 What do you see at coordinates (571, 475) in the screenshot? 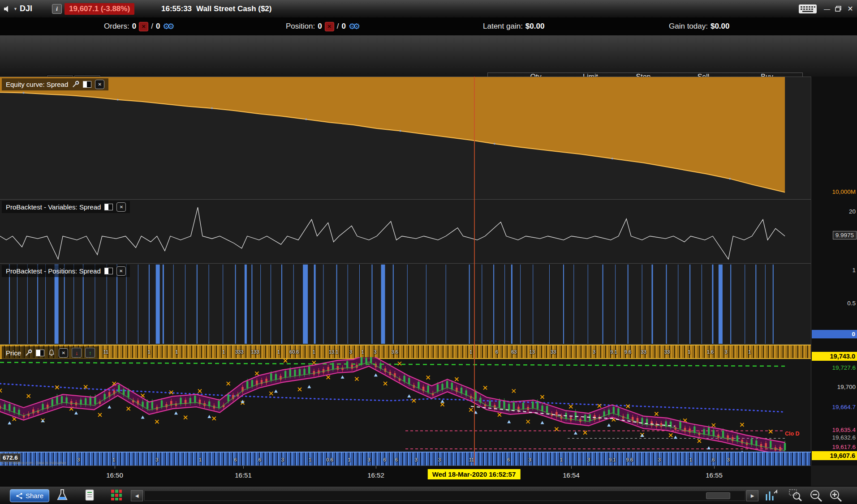
I see `time-label: 16:54` at bounding box center [571, 475].